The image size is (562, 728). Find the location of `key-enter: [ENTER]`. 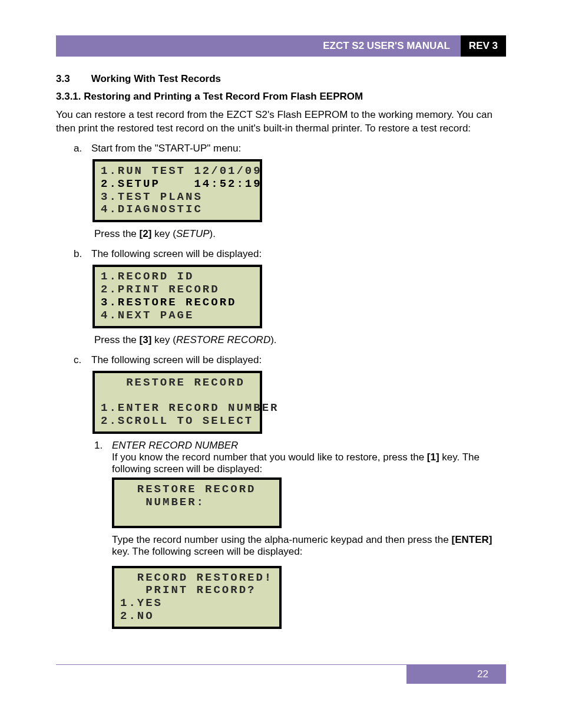

key-enter: [ENTER] is located at coordinates (471, 540).